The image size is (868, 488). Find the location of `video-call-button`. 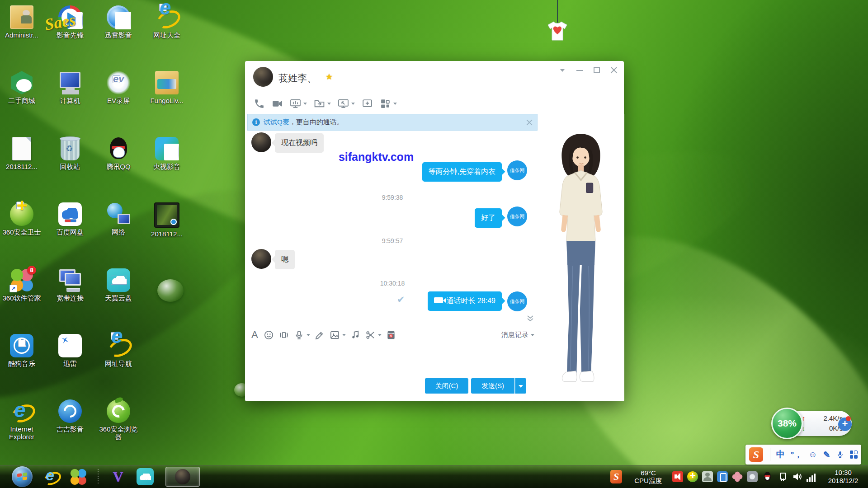

video-call-button is located at coordinates (278, 104).